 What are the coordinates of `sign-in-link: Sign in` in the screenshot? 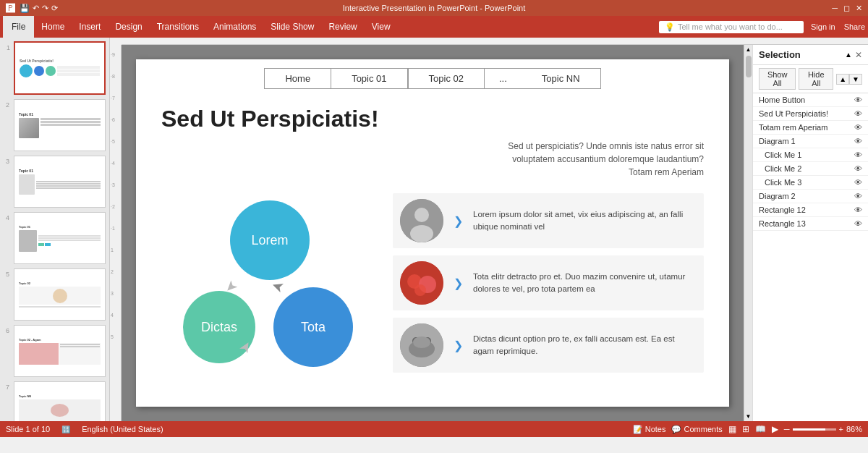 It's located at (823, 27).